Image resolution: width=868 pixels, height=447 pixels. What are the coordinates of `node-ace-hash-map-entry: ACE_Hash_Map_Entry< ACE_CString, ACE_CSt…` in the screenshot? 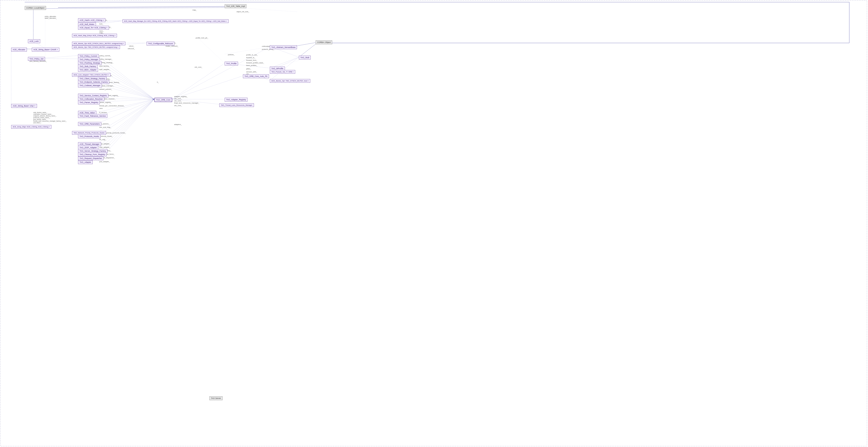 It's located at (94, 36).